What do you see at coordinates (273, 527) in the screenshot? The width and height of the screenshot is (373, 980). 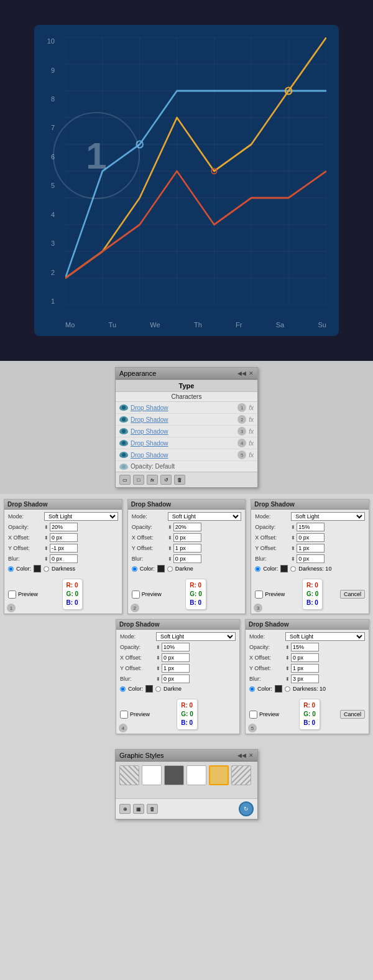 I see `opacity-label-3: Opacity:` at bounding box center [273, 527].